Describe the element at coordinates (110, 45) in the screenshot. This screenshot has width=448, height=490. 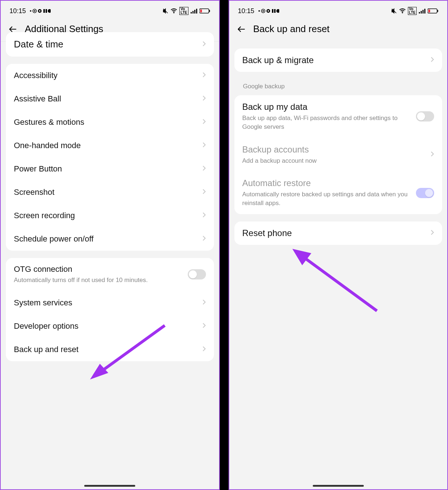
I see `settings-card-cut: Date & time` at that location.